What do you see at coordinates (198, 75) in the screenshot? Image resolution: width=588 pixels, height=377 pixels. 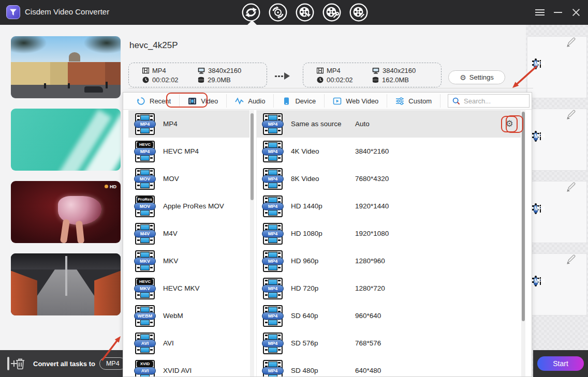 I see `source-info-box: MP4 3840x2160 00:02:02 29.0MB` at bounding box center [198, 75].